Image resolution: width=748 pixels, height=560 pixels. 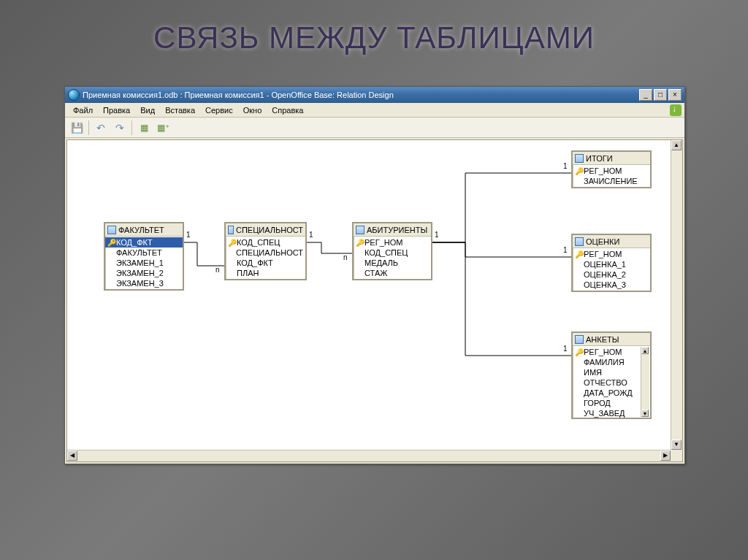 I want to click on new-relation-icon: ▦⁺, so click(x=163, y=128).